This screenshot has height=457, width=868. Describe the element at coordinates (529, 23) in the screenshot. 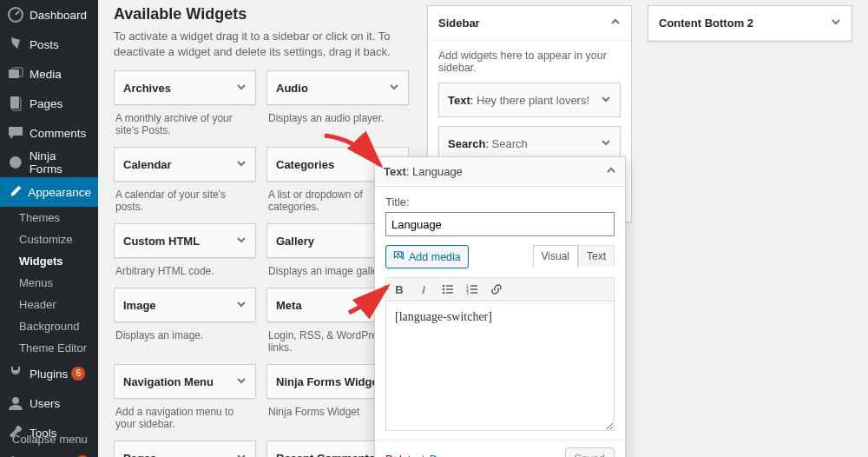

I see `sidebar-area-header: Sidebar` at that location.